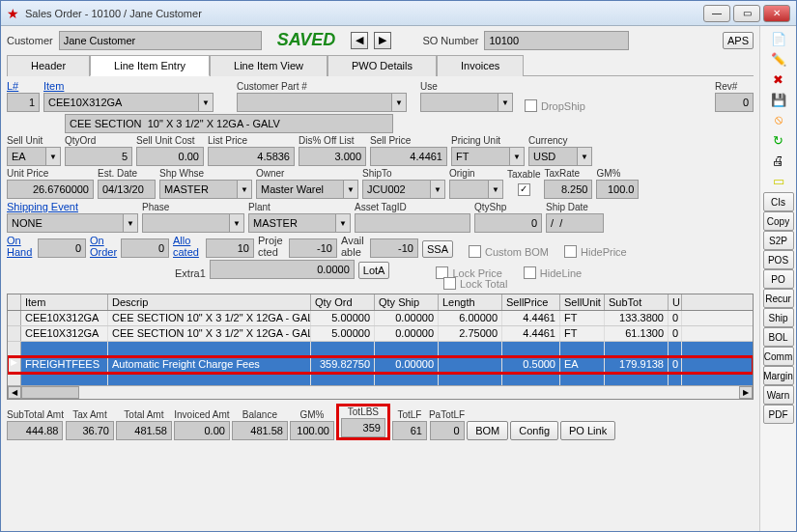  Describe the element at coordinates (747, 14) in the screenshot. I see `maximize-button: ▭` at that location.